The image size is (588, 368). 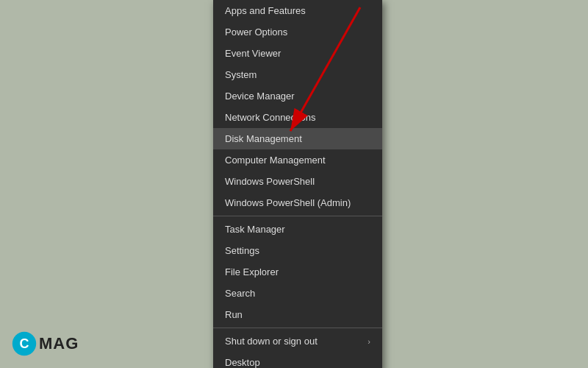 I want to click on menu-item-label-power-options: Power Options, so click(x=256, y=32).